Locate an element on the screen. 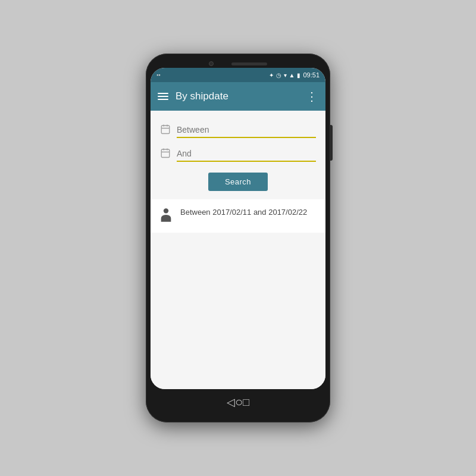 The height and width of the screenshot is (476, 476). bluetooth-icon: ✦ is located at coordinates (271, 75).